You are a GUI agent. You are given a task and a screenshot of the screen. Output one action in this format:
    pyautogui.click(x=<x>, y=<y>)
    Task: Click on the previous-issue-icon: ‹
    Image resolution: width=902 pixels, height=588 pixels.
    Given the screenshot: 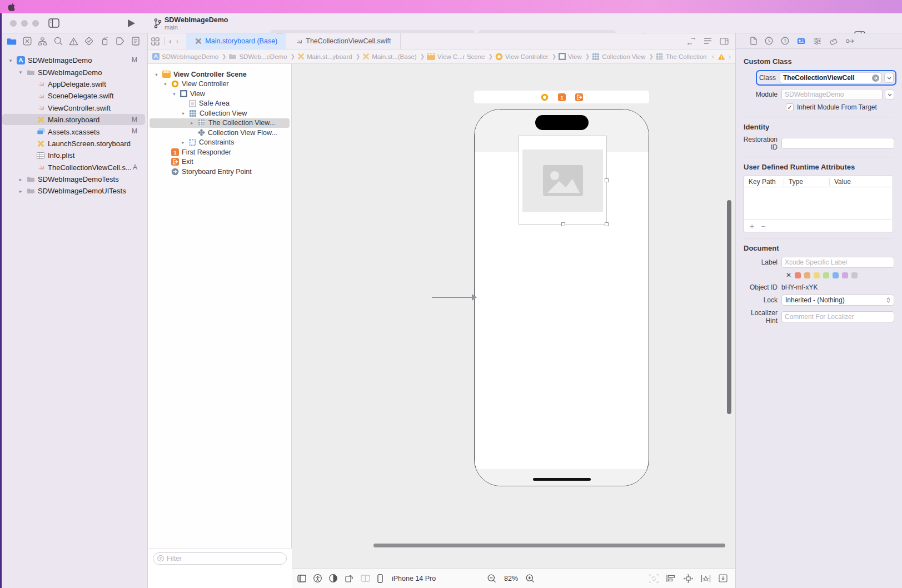 What is the action you would take?
    pyautogui.click(x=713, y=57)
    